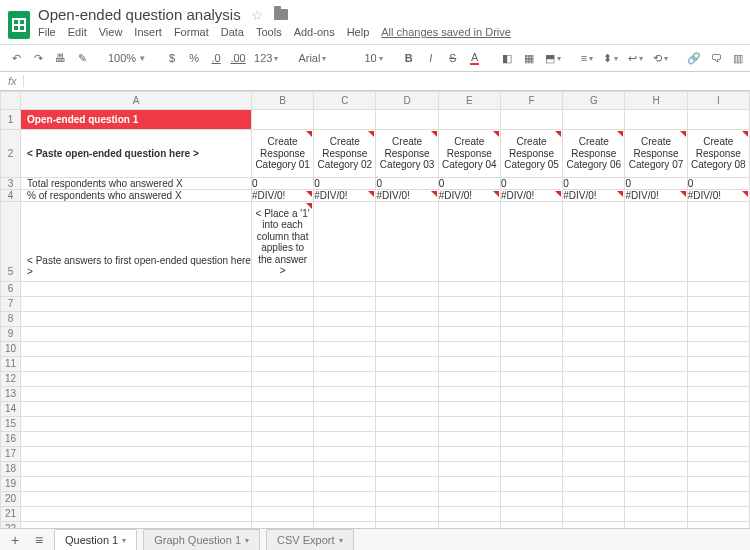  Describe the element at coordinates (11, 348) in the screenshot. I see `row-header: 10` at that location.